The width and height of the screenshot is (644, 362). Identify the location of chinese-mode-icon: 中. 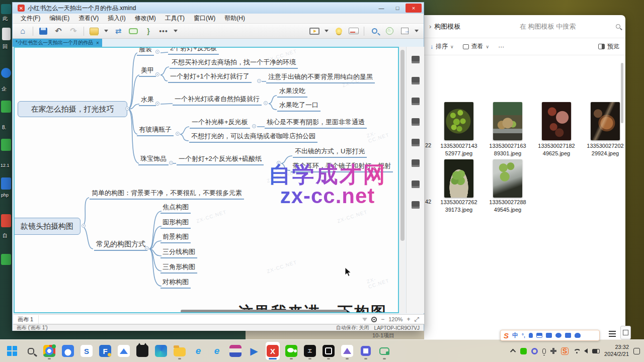
(515, 336).